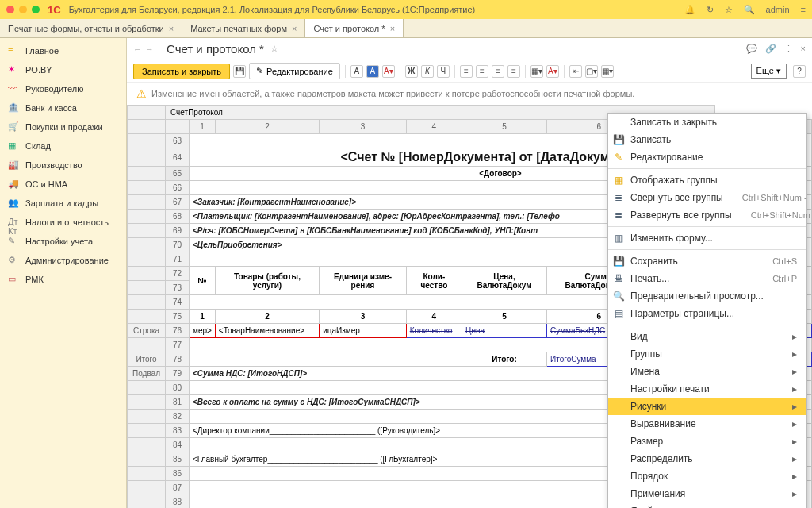 Image resolution: width=812 pixels, height=508 pixels. I want to click on menu-item: Имена▸, so click(707, 371).